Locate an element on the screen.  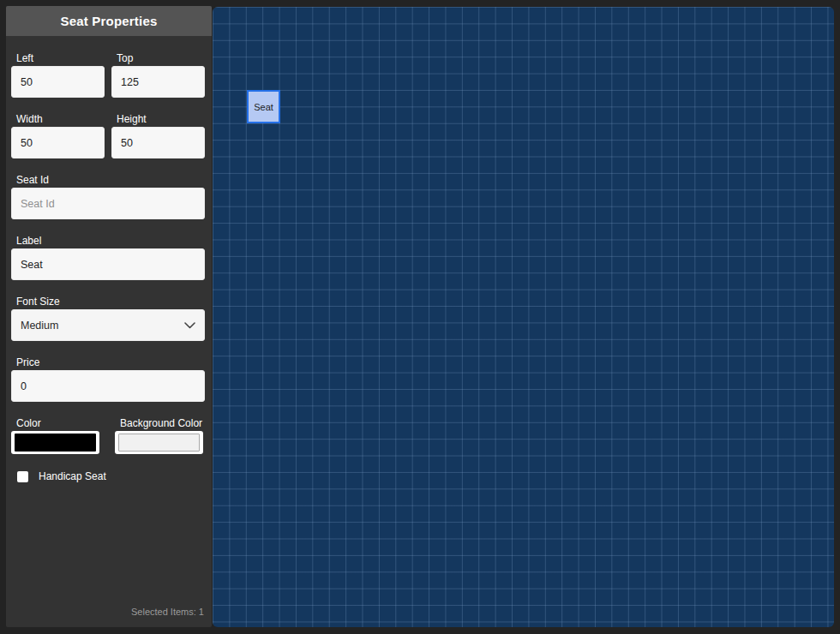
background-color-picker is located at coordinates (159, 442).